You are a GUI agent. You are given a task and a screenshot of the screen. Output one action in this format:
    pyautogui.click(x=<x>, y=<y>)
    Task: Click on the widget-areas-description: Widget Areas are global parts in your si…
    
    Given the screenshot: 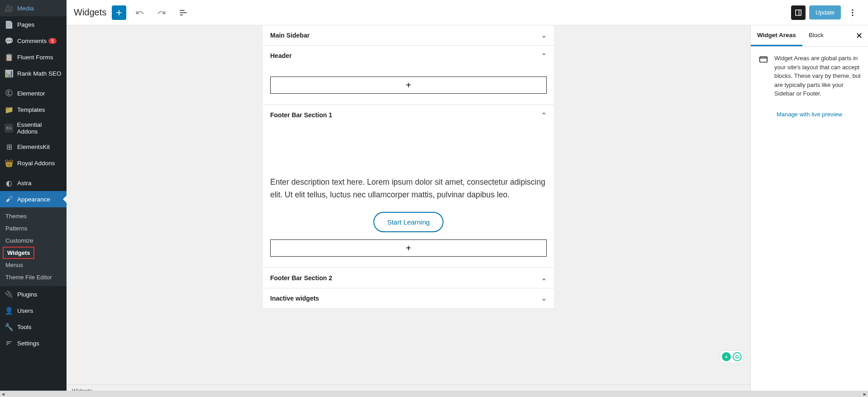 What is the action you would take?
    pyautogui.click(x=817, y=76)
    